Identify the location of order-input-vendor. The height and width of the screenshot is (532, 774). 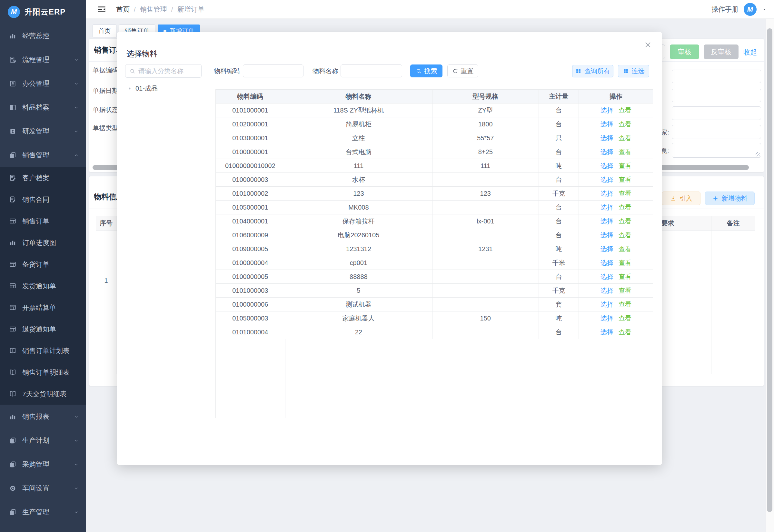
(716, 132).